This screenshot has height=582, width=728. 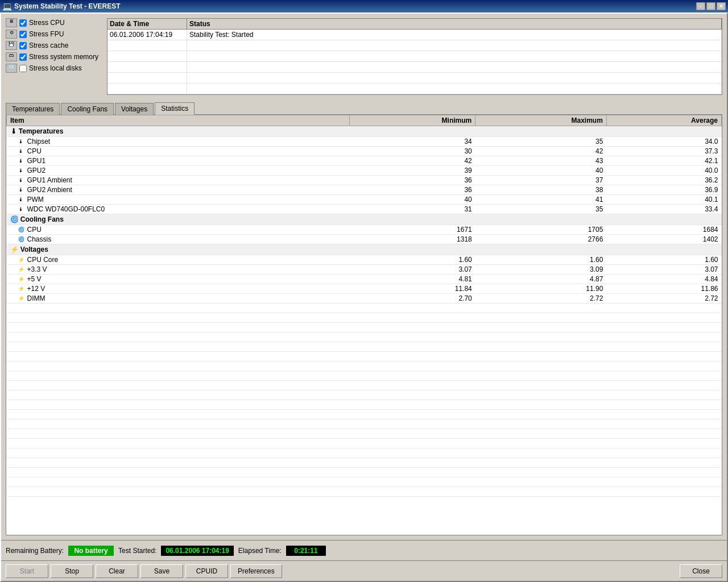 What do you see at coordinates (179, 240) in the screenshot?
I see `stats-row-name: 🌀Chassis` at bounding box center [179, 240].